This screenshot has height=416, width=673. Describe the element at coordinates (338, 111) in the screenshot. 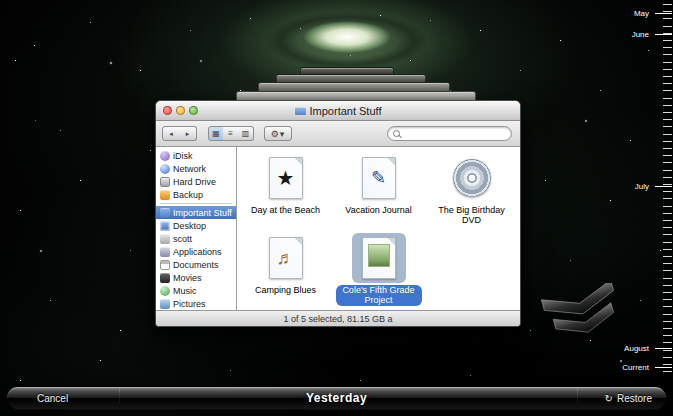

I see `window-title: Important Stuff` at that location.